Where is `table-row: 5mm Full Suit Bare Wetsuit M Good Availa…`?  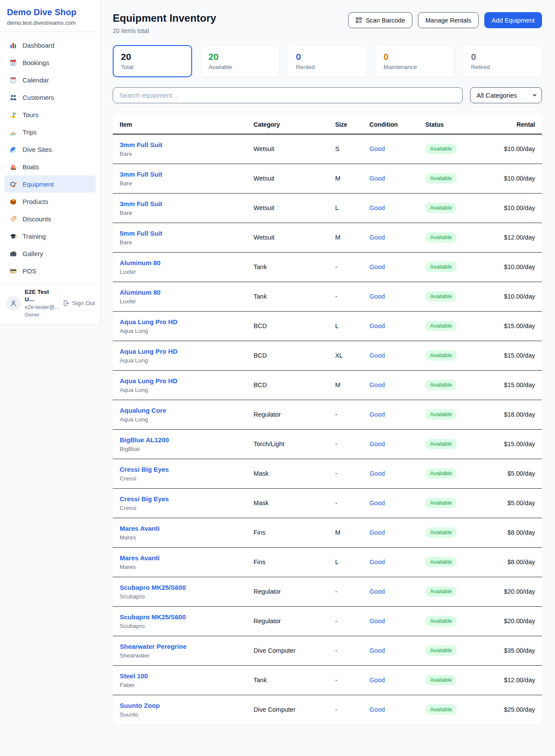
table-row: 5mm Full Suit Bare Wetsuit M Good Availa… is located at coordinates (327, 237).